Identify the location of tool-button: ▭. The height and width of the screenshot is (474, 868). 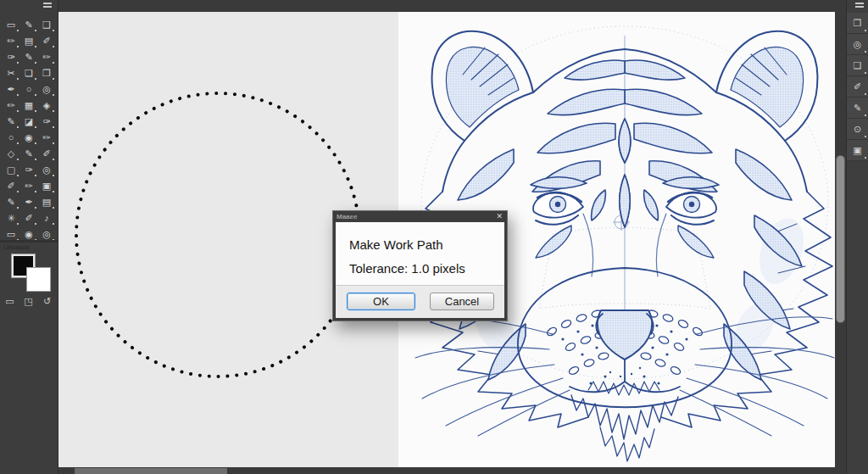
(11, 25).